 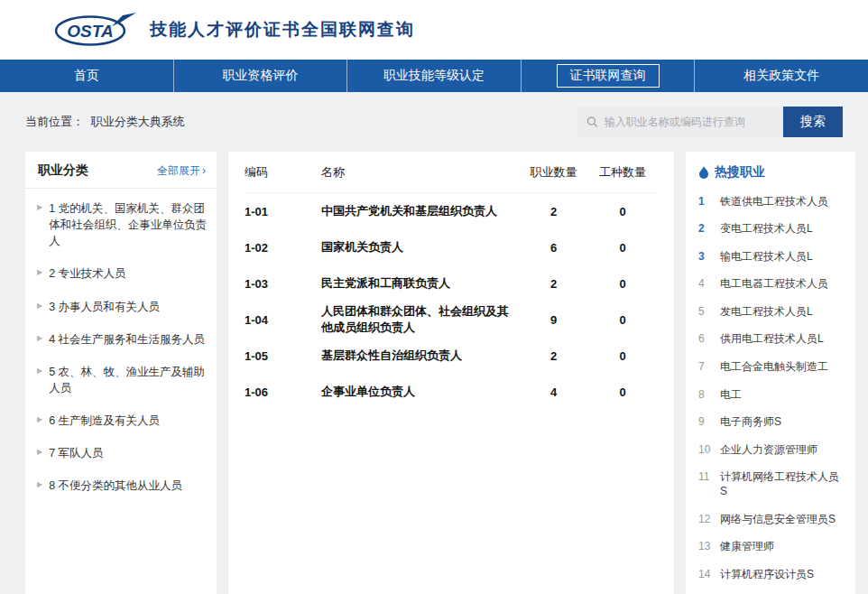 I want to click on nav-item-policy-documents: 相关政策文件, so click(x=781, y=76).